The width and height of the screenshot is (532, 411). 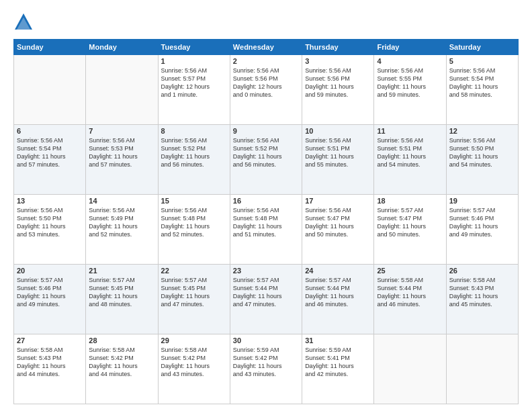 I want to click on calendar-cell: 18Sunrise: 5:57 AM Sunset: 5:47 PM Dayli…, so click(x=410, y=230).